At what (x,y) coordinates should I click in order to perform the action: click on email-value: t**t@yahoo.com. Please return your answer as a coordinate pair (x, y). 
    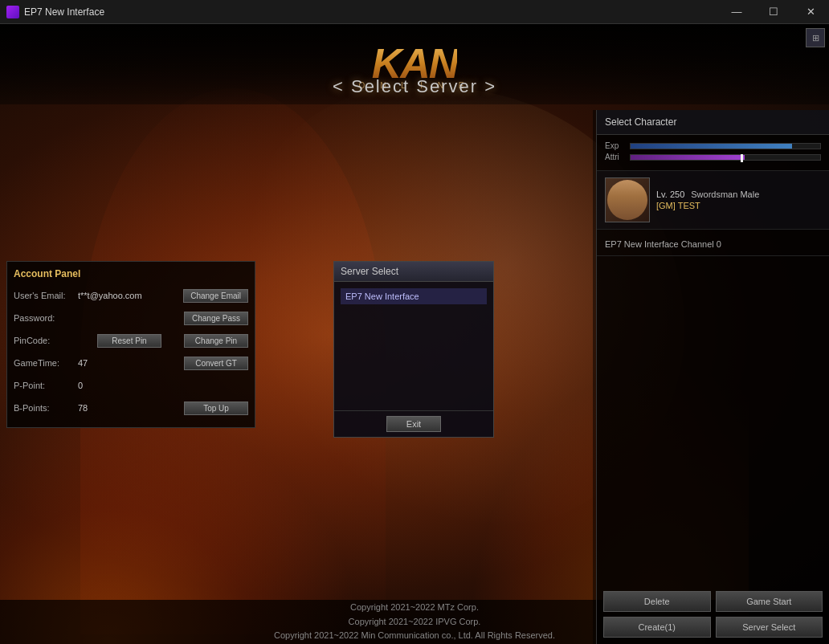
    Looking at the image, I should click on (130, 296).